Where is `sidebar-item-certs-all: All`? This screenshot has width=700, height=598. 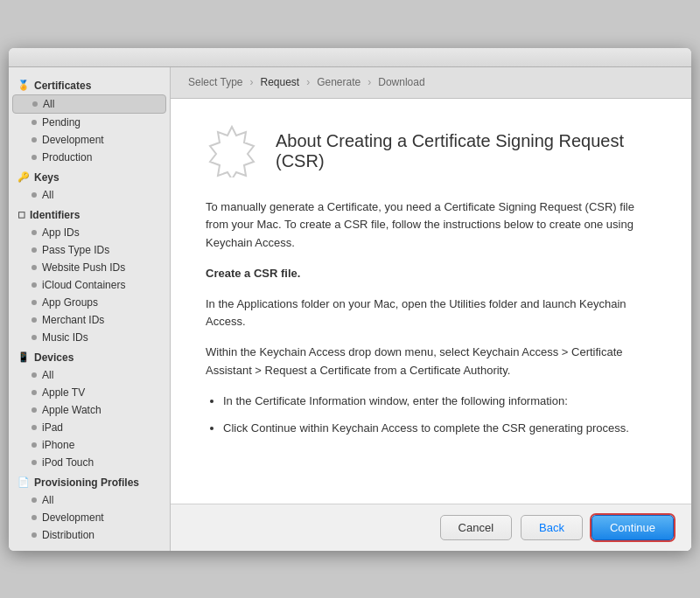
sidebar-item-certs-all: All is located at coordinates (89, 104).